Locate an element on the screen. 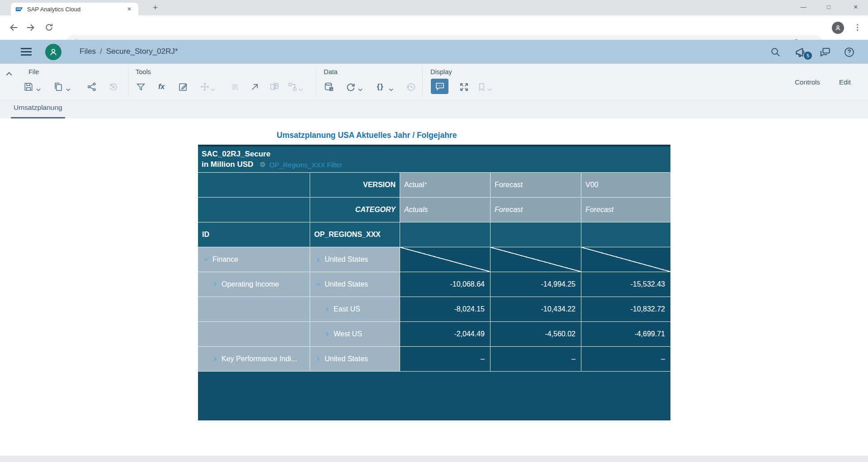 The height and width of the screenshot is (462, 868). table-layout-icon is located at coordinates (274, 87).